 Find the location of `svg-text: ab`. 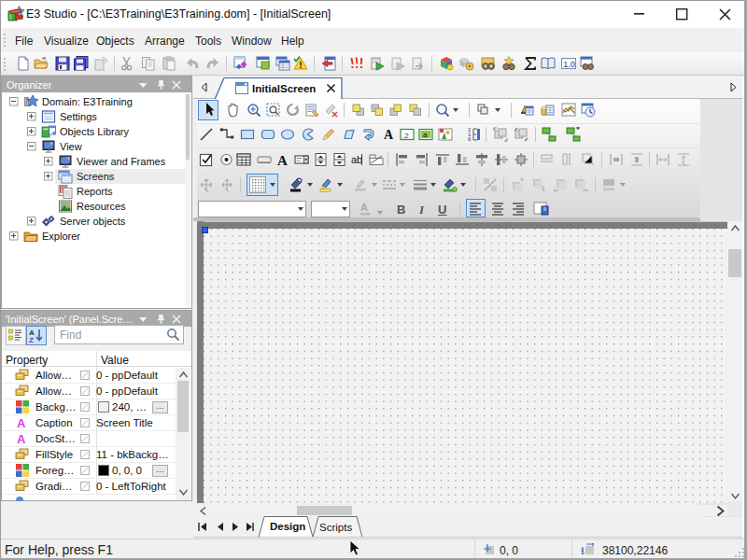

svg-text: ab is located at coordinates (357, 160).